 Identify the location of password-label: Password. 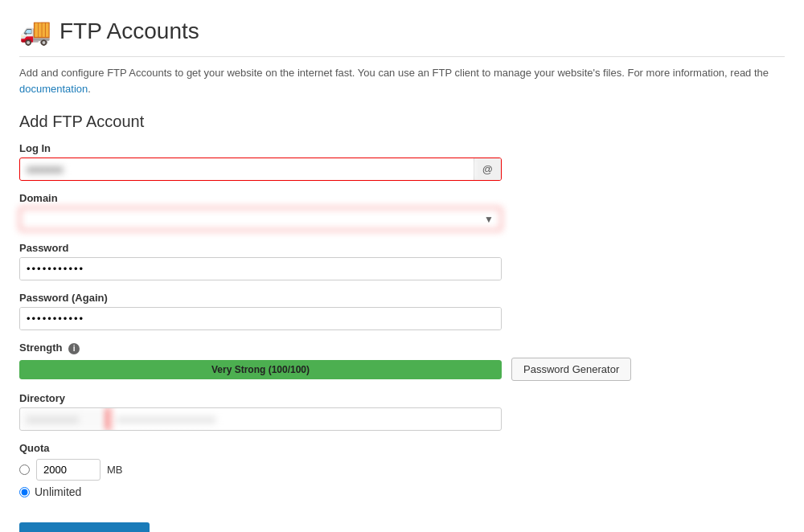
(402, 248).